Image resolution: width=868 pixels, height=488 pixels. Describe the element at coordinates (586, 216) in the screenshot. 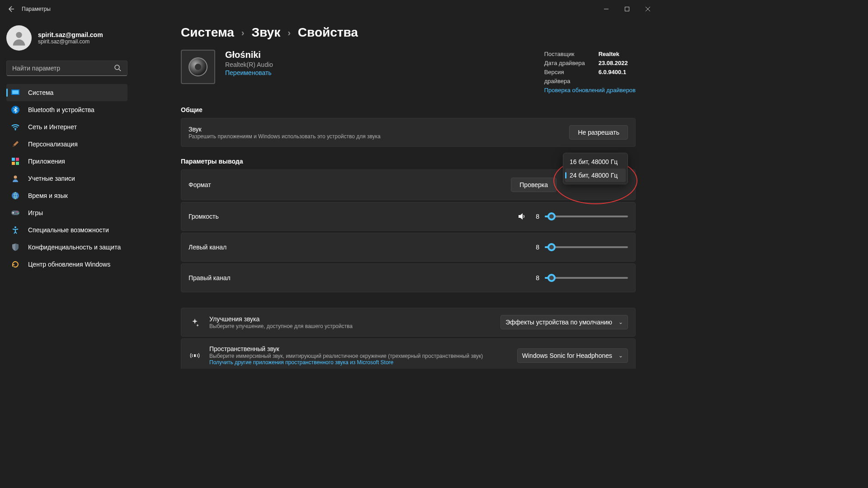

I see `volume-slider` at that location.